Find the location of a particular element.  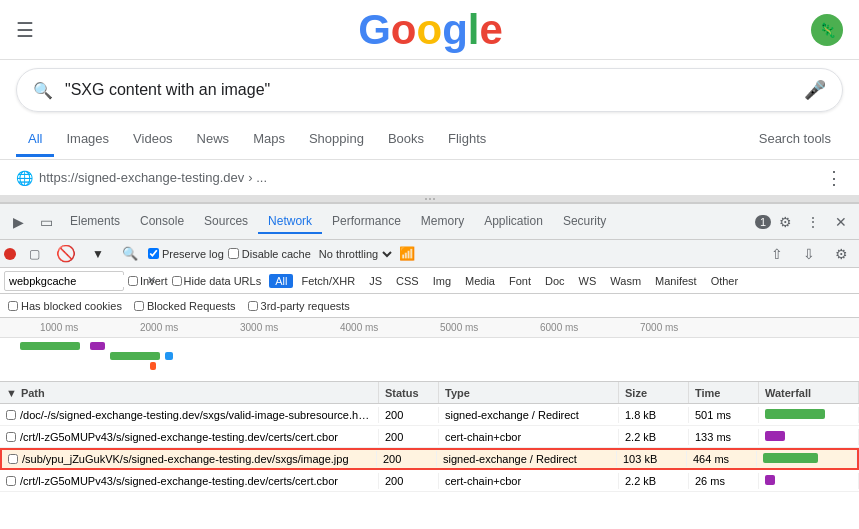

has-blocked-row: Has blocked cookies Blocked Requests 3rd… is located at coordinates (430, 306).